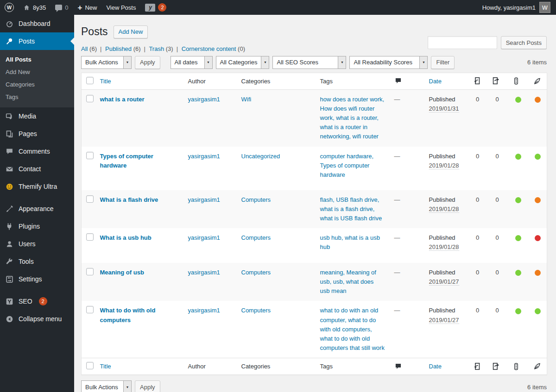 The image size is (556, 392). I want to click on sidebar-item-plugins: Plugins, so click(37, 226).